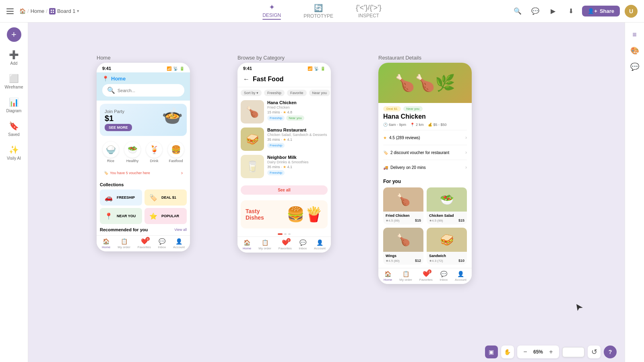 This screenshot has height=362, width=644. Describe the element at coordinates (297, 93) in the screenshot. I see `filter-favorite: Favorite` at that location.